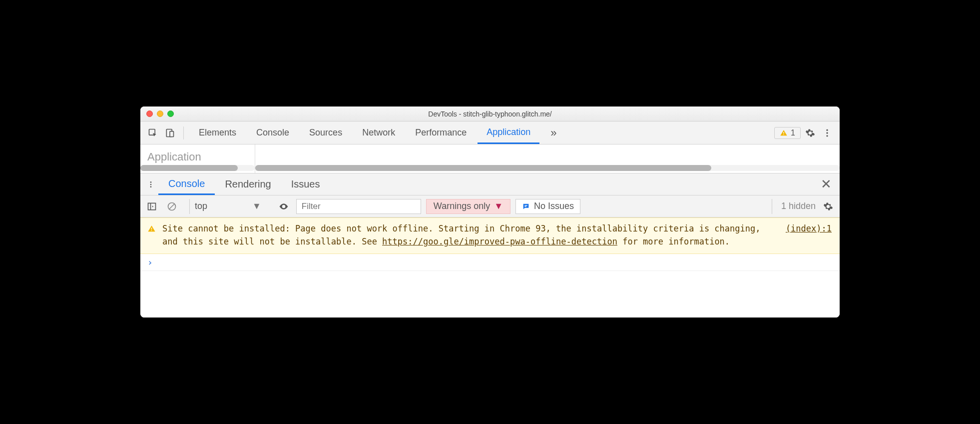  I want to click on drawer-tabs: Console Rendering Issues ✕, so click(490, 184).